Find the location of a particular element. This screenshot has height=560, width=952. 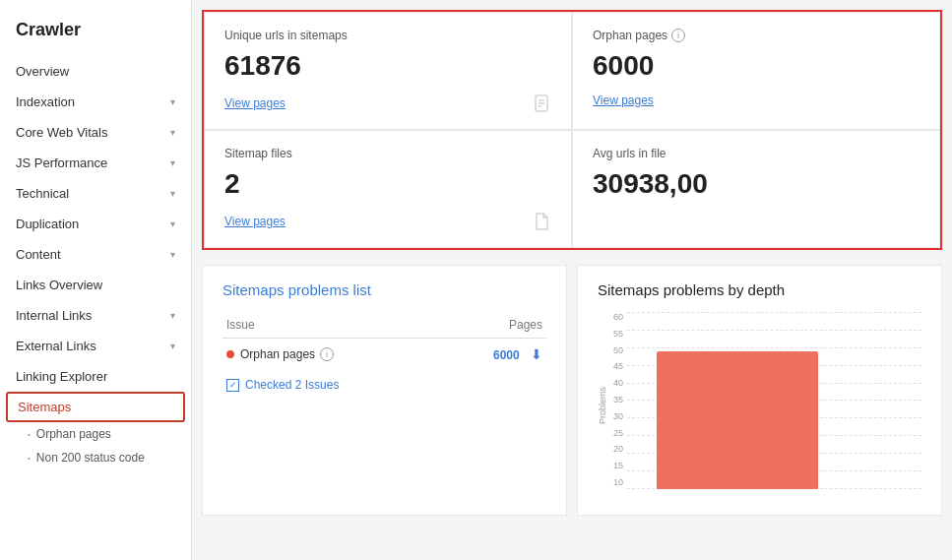

sidebar-item-overview: Overview is located at coordinates (95, 71).